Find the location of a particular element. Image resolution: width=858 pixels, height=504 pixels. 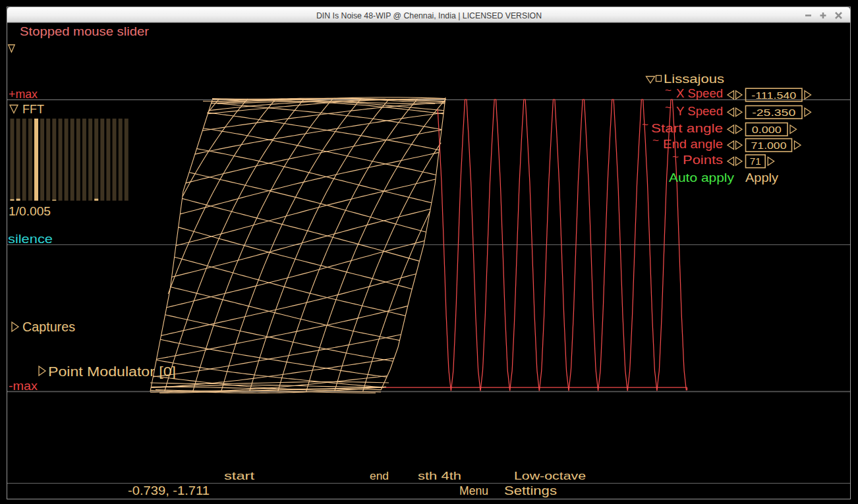

svg-text: start is located at coordinates (239, 476).